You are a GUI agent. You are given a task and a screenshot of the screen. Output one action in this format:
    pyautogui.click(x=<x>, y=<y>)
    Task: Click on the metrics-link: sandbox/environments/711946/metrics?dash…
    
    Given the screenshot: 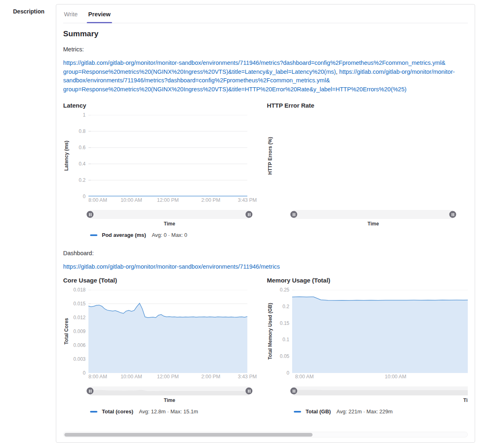 What is the action you would take?
    pyautogui.click(x=196, y=80)
    